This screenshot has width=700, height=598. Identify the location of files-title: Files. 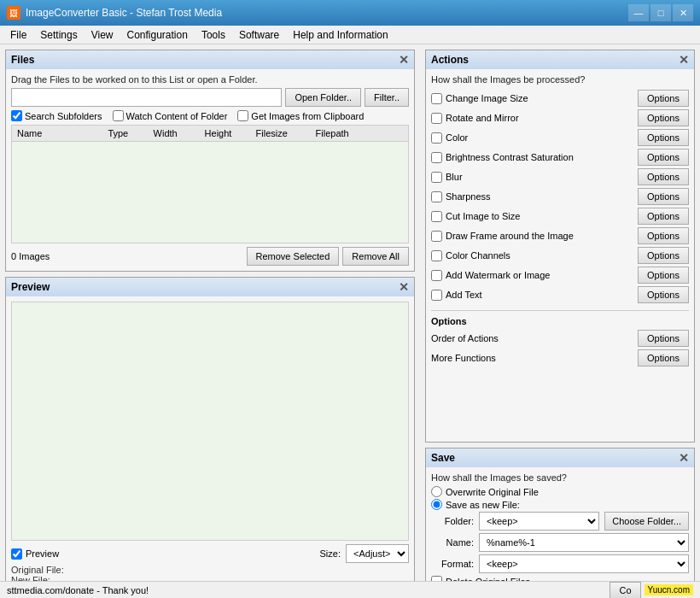
(22, 60).